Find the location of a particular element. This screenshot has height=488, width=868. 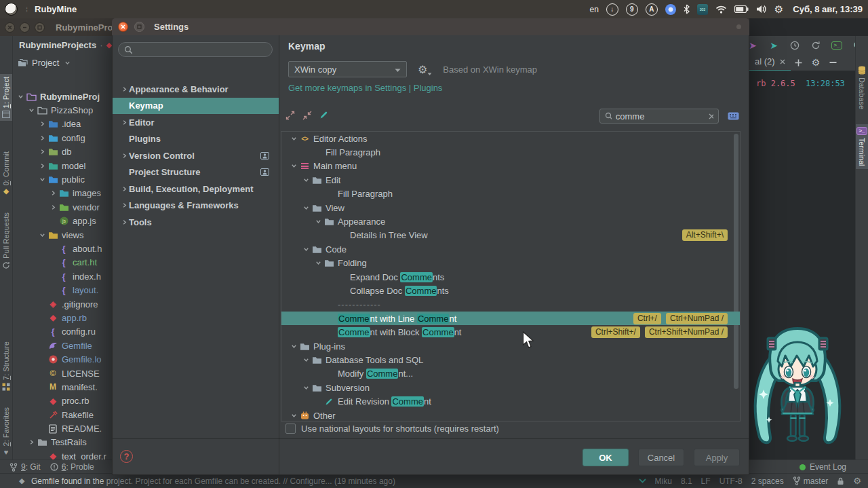

bluetooth-icon is located at coordinates (686, 10).